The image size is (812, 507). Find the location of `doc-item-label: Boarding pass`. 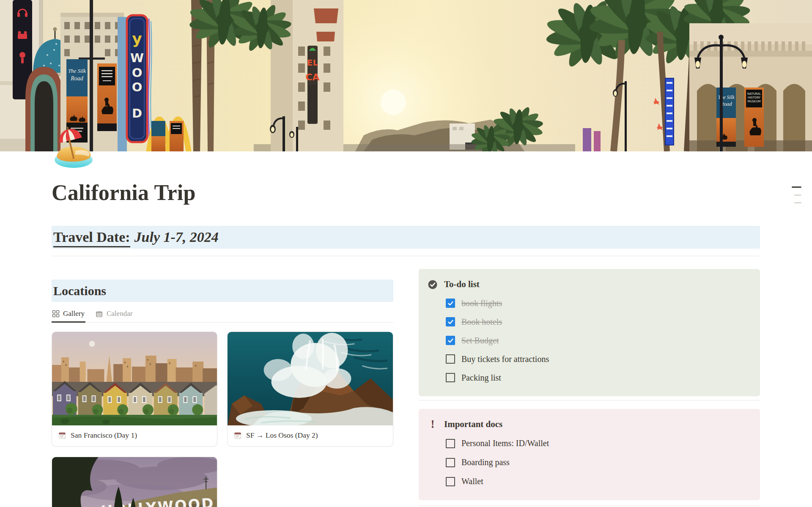

doc-item-label: Boarding pass is located at coordinates (486, 463).